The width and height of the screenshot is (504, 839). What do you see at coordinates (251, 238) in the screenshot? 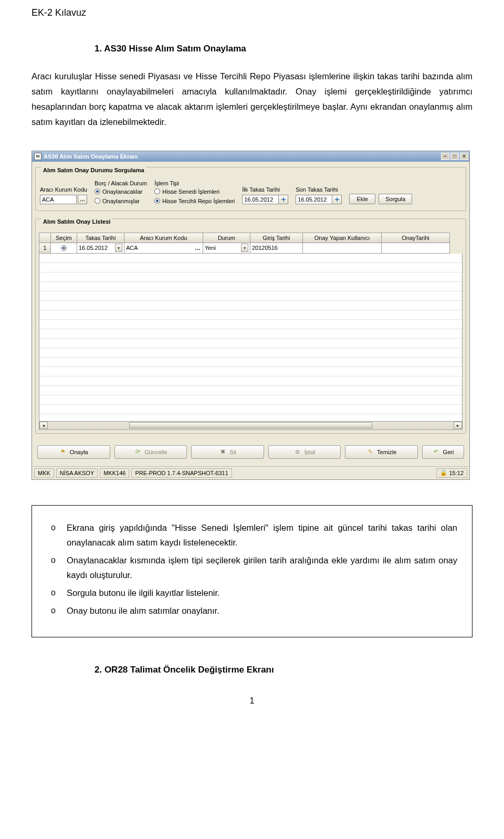
I see `grid-header-row: Seçim Takas Tarihi Aracı Kurum Kodu Duru…` at bounding box center [251, 238].